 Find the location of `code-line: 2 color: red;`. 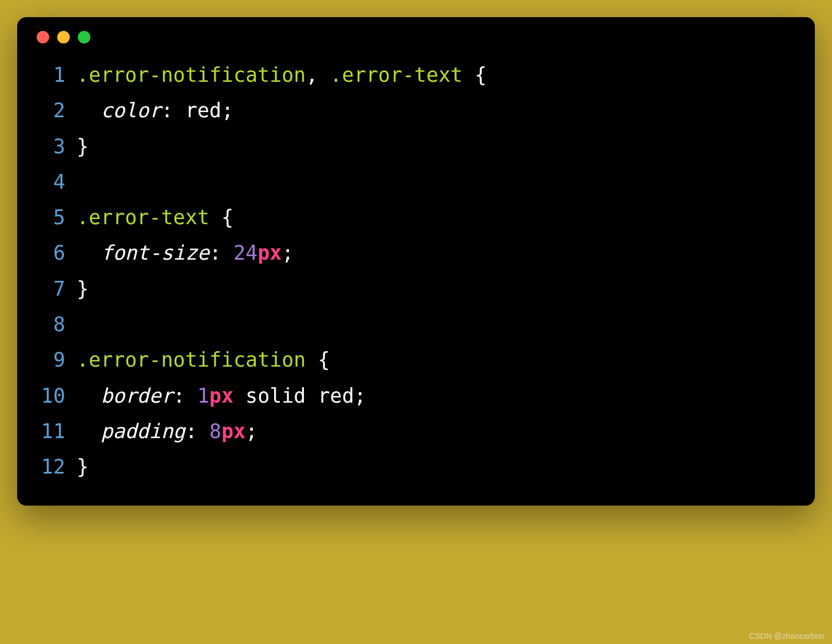

code-line: 2 color: red; is located at coordinates (416, 110).